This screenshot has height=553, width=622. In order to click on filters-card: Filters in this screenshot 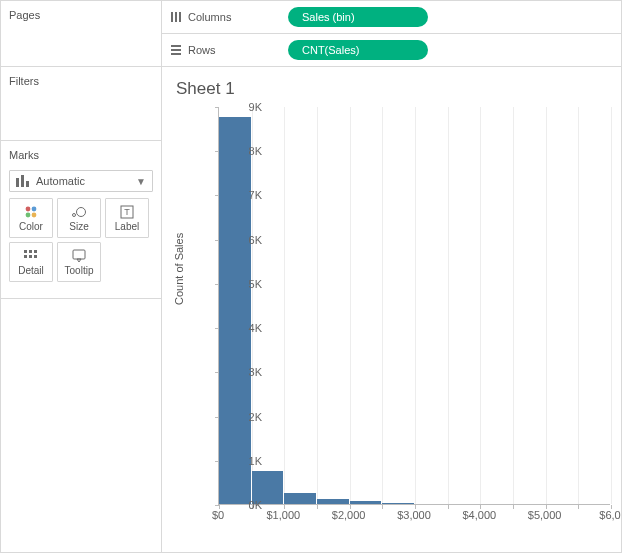, I will do `click(81, 104)`.